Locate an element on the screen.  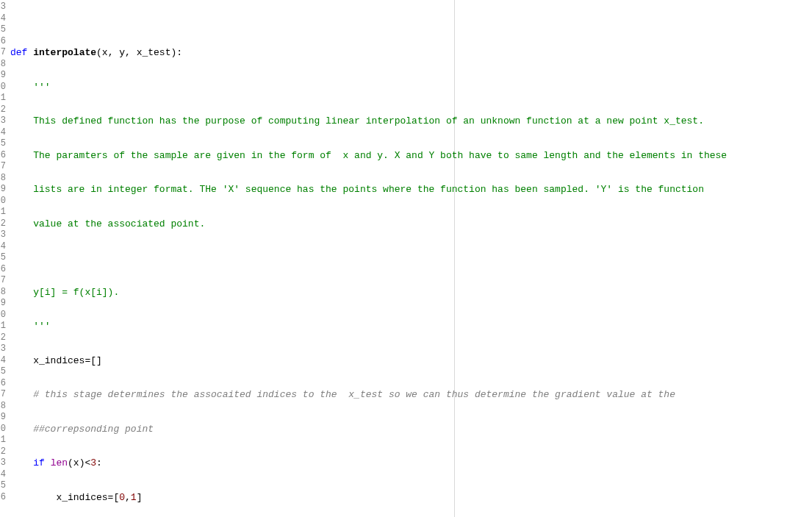
code-line: lists are in integer format. THe 'X' seq… is located at coordinates (412, 190).